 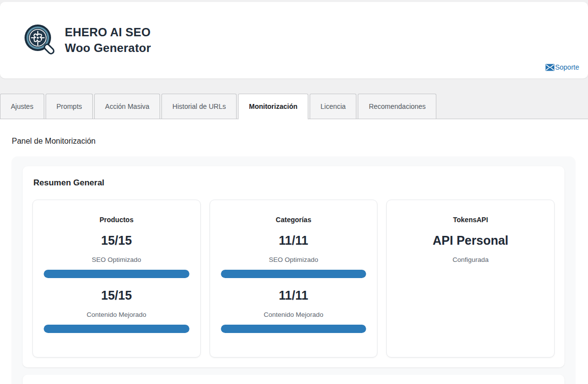 I want to click on stat-card-categorias: Categorías 11/11 SEO Optimizado 11/11 Co…, so click(x=294, y=279).